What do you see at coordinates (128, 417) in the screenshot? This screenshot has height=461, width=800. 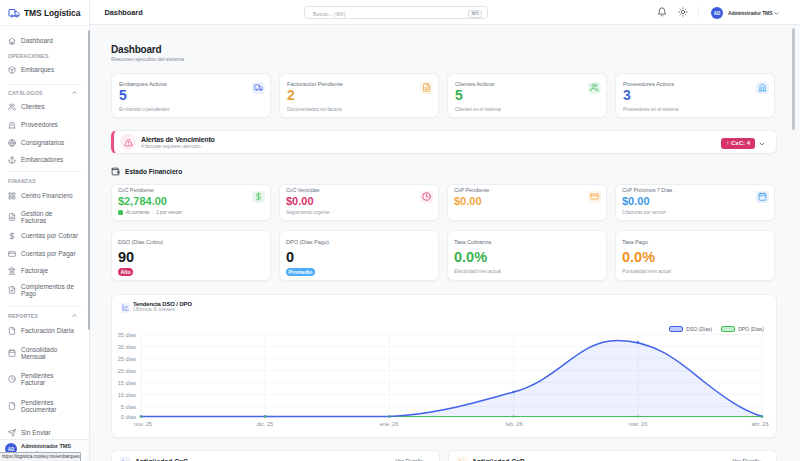 I see `svg-text: 0 días` at bounding box center [128, 417].